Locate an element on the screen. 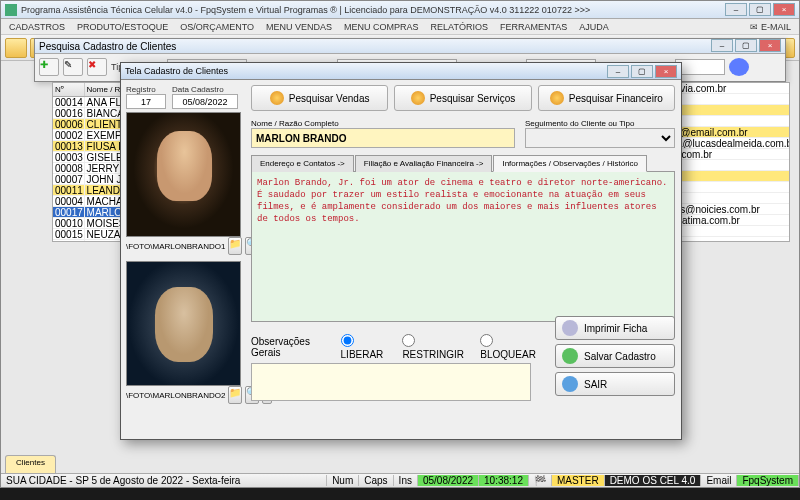 The height and width of the screenshot is (500, 800). modal-close-button: × is located at coordinates (666, 72).